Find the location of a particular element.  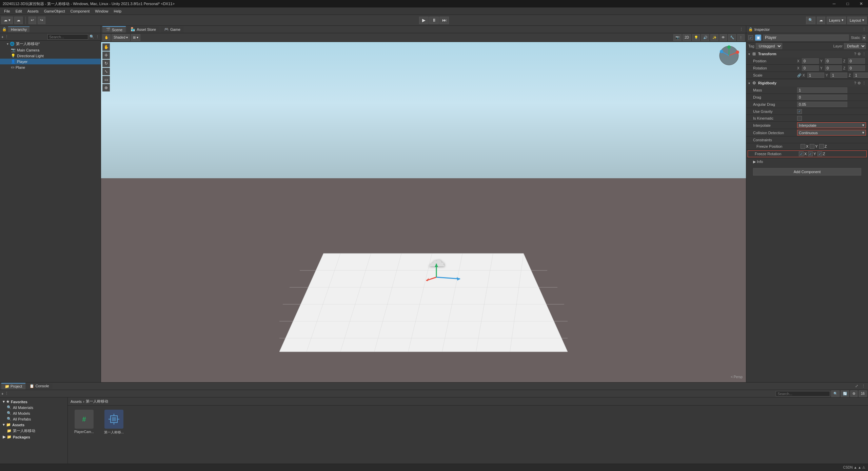

transform-settings-btn: ⚙ is located at coordinates (859, 54).